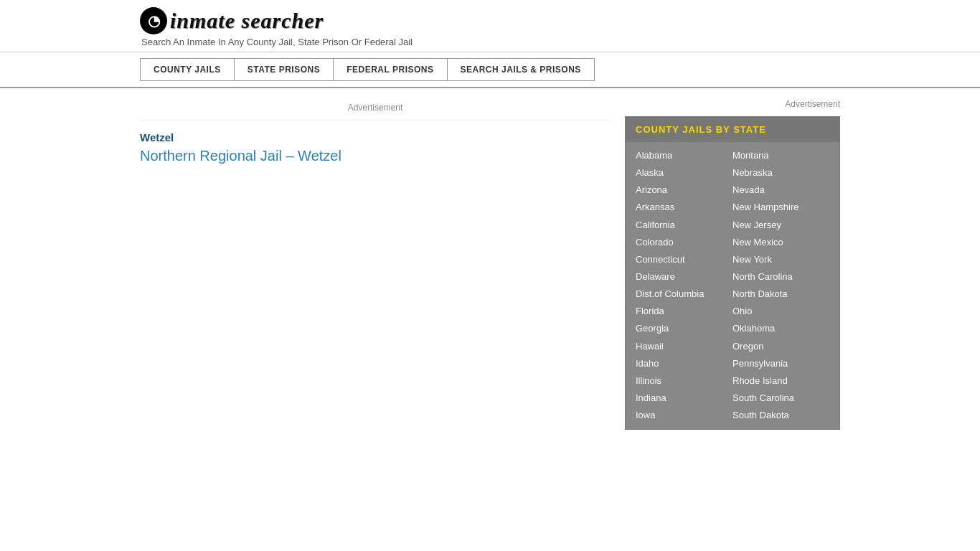 The height and width of the screenshot is (551, 980). What do you see at coordinates (781, 364) in the screenshot?
I see `state-link-pennsylvania: Pennsylvania` at bounding box center [781, 364].